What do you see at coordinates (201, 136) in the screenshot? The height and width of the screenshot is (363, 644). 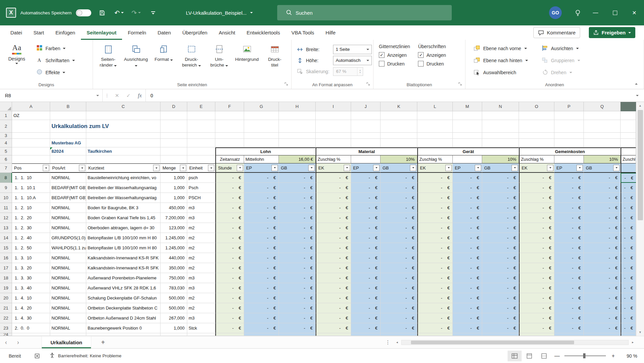 I see `cell-e3` at bounding box center [201, 136].